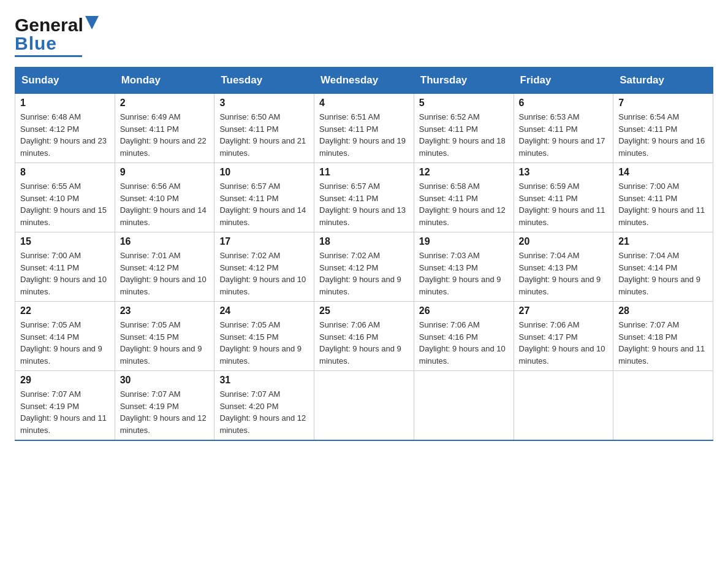  What do you see at coordinates (564, 336) in the screenshot?
I see `calendar-cell: 27Sunrise: 7:06 AMSunset: 4:17 PMDayligh…` at bounding box center [564, 336].